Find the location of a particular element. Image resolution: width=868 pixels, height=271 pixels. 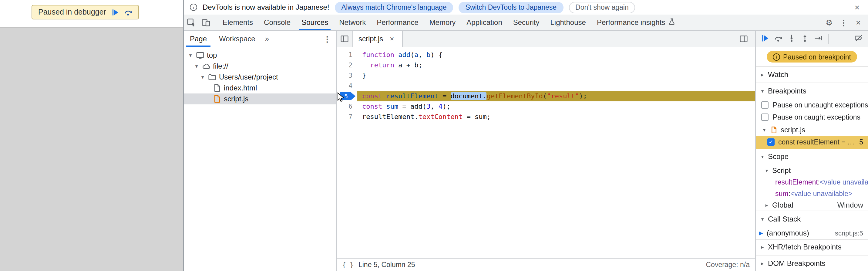

breakpoint-entry: const resultElement = doc… 5 is located at coordinates (812, 142).